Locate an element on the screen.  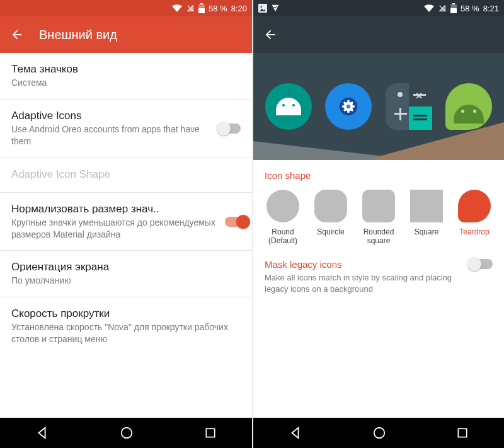
row-adaptive-icons: Adaptive Icons Use Android Oreo accounts… is located at coordinates (126, 129).